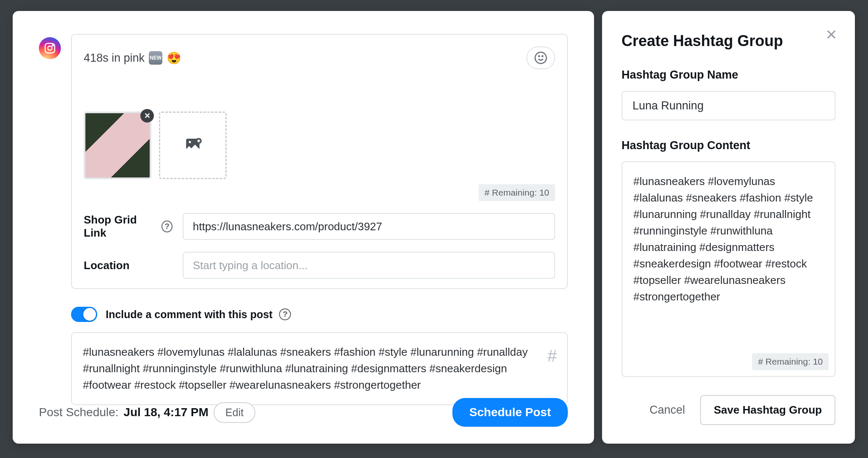 The width and height of the screenshot is (868, 458). I want to click on schedule-post-button: Schedule Post, so click(510, 412).